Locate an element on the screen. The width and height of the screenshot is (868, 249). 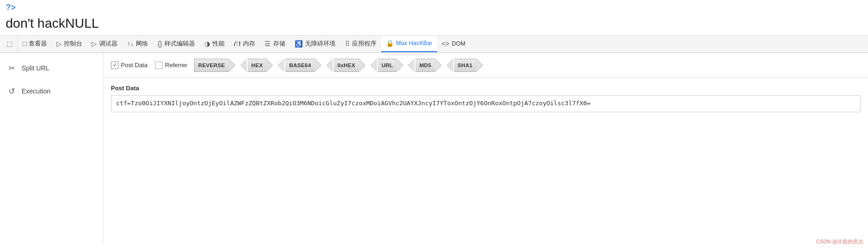
watermark: CSDN @玖龍的意志 is located at coordinates (840, 240).